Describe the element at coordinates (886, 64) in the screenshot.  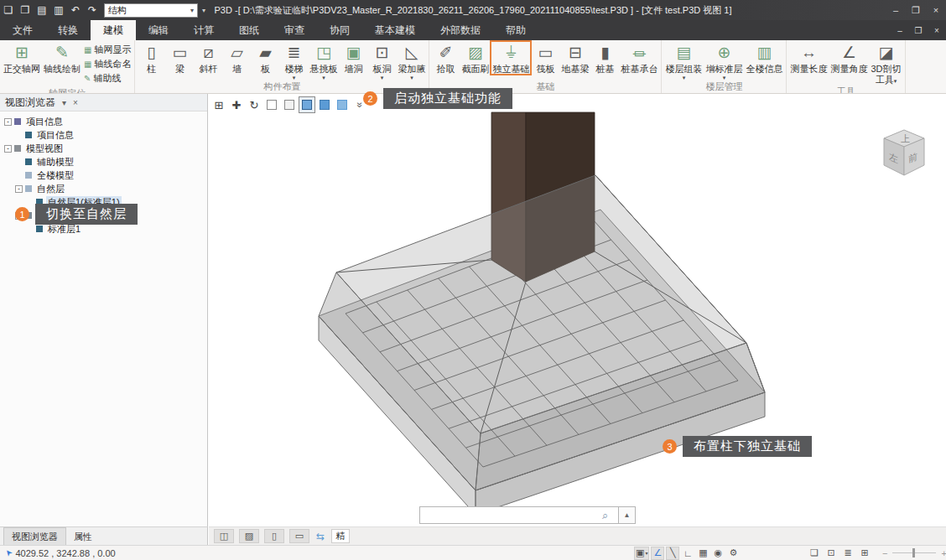
I see `ribbon-button-3D剖切: ◪3D剖切工具▾` at that location.